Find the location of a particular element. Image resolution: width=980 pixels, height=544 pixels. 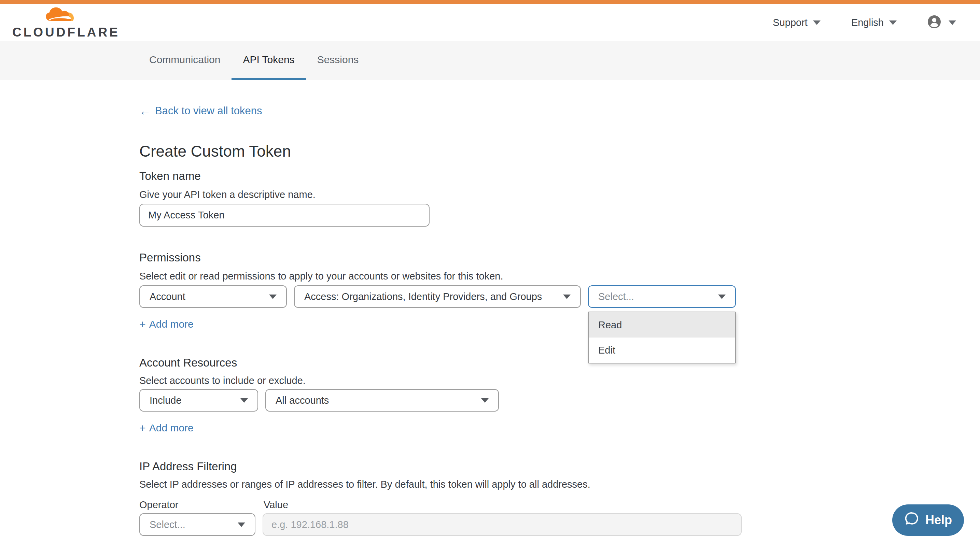

permission-access-select: Select... is located at coordinates (662, 297).